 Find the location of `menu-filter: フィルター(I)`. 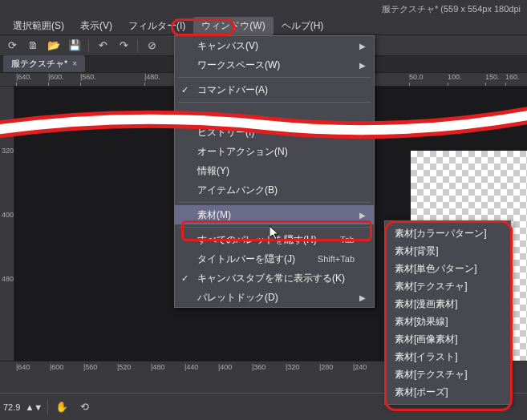

menu-filter: フィルター(I) is located at coordinates (157, 26).